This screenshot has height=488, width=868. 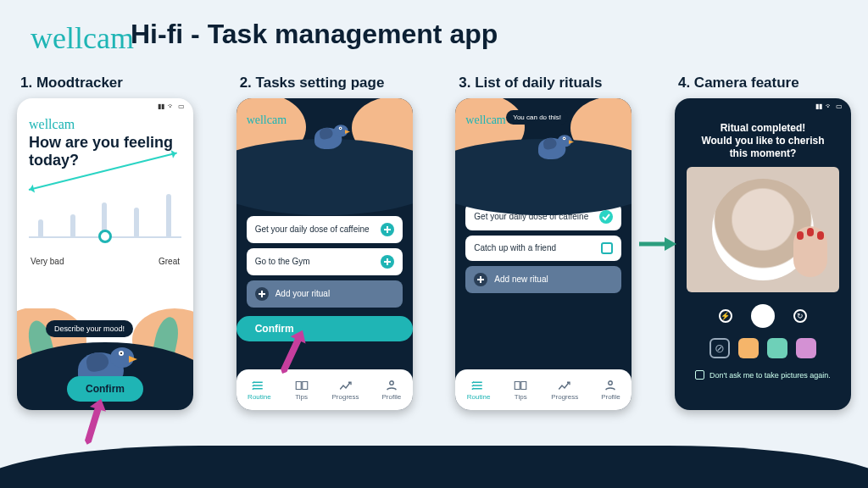 I want to click on task-row: Go to the Gym, so click(x=325, y=262).